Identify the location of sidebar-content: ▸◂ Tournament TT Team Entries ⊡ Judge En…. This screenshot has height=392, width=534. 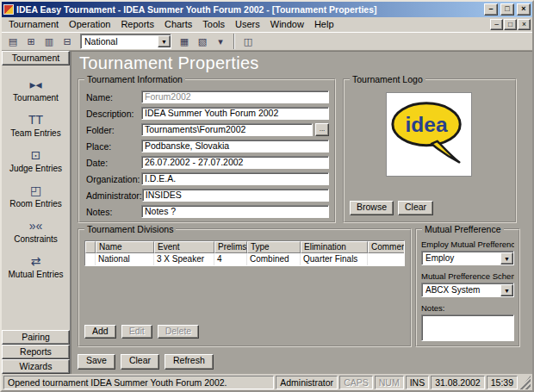
(36, 198).